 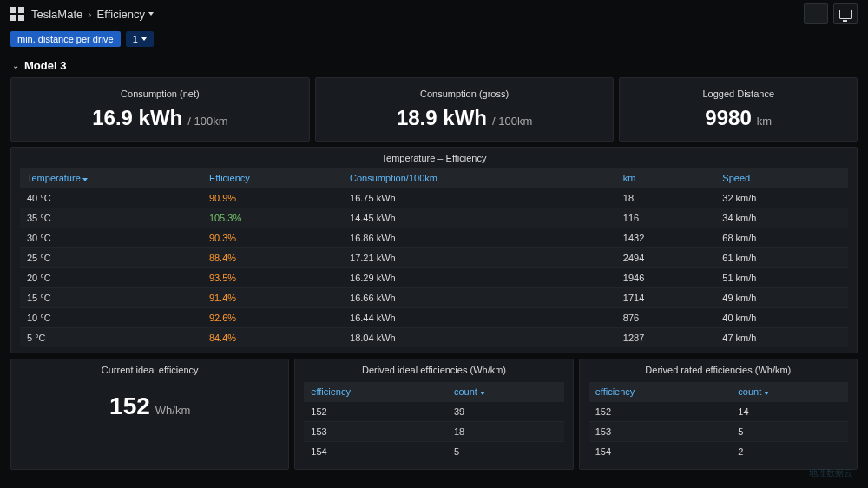 What do you see at coordinates (66, 39) in the screenshot?
I see `variable-label-min-distance: min. distance per drive` at bounding box center [66, 39].